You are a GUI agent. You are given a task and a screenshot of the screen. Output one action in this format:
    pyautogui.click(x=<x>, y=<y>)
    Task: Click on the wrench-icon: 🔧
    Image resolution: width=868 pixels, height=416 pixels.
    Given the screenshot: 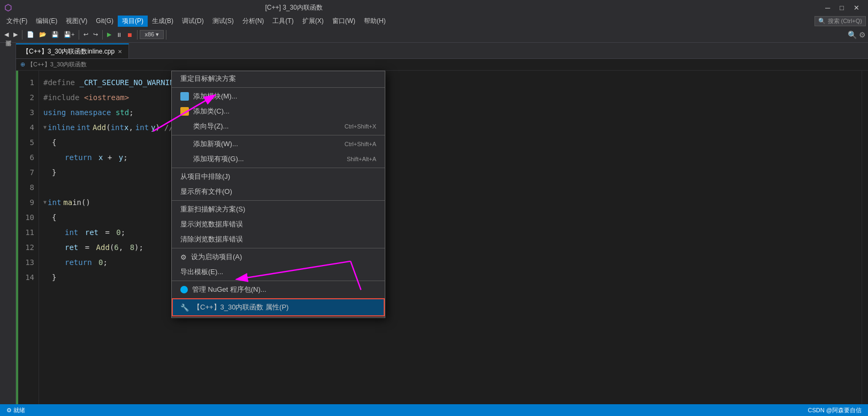 What is the action you would take?
    pyautogui.click(x=185, y=307)
    